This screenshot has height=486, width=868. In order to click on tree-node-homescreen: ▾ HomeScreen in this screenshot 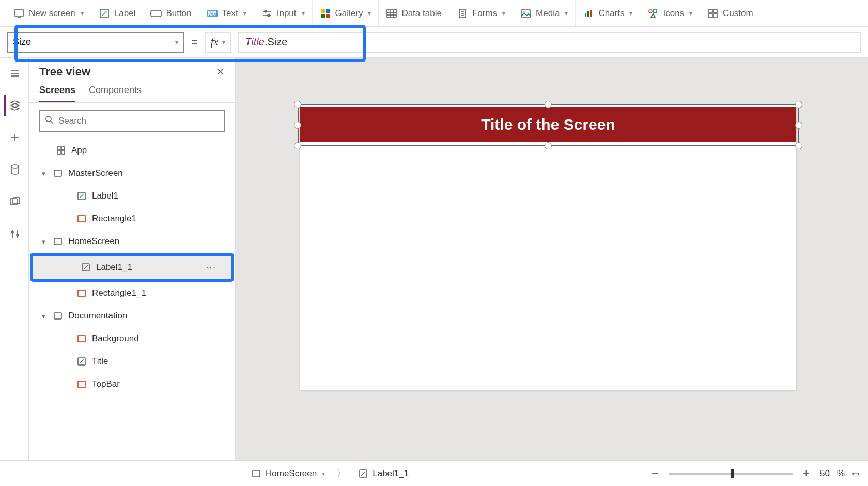, I will do `click(132, 241)`.